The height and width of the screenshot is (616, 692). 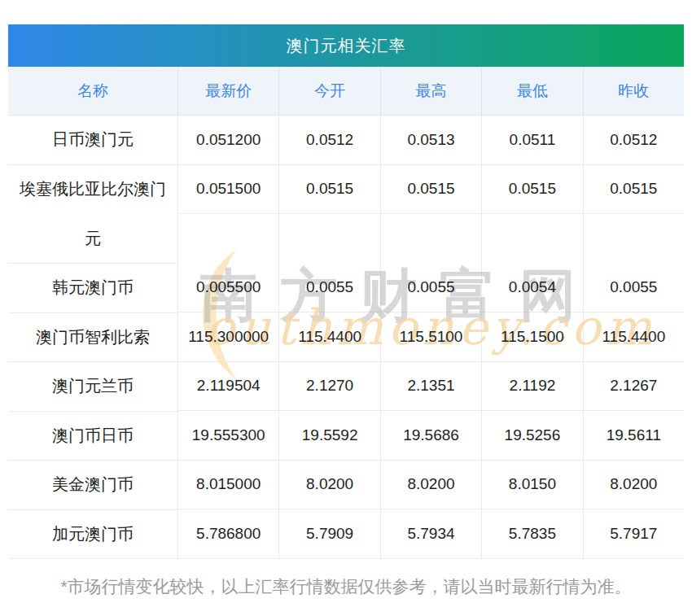 I want to click on row-name-text: 澳门币日币, so click(x=93, y=436).